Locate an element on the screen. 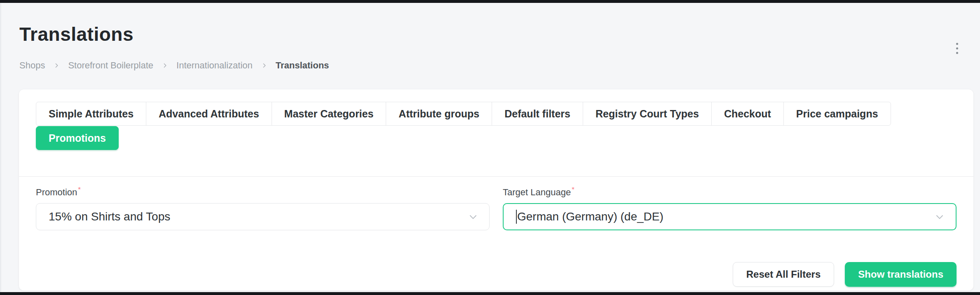 The height and width of the screenshot is (295, 980). breadcrumb-item-shops: Shops is located at coordinates (32, 66).